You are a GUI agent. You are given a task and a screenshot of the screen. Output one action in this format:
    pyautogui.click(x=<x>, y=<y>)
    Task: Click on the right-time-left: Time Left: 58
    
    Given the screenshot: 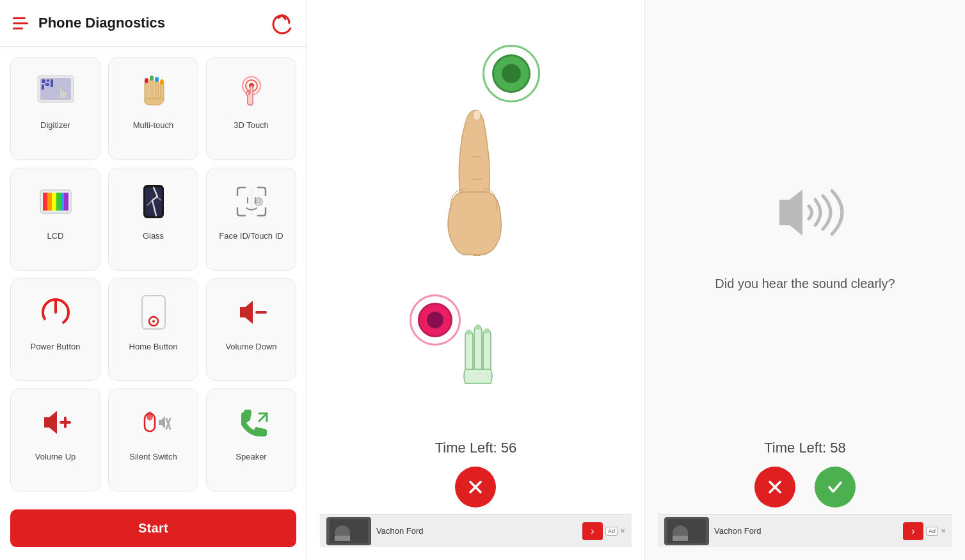 What is the action you would take?
    pyautogui.click(x=805, y=448)
    